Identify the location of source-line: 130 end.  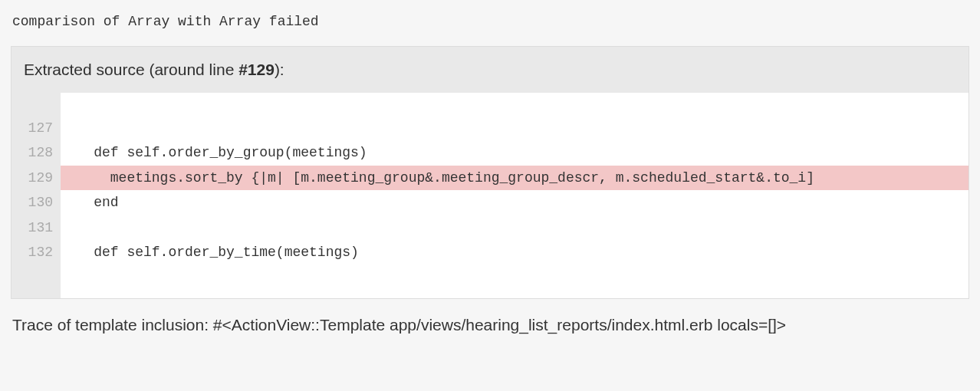
(490, 202).